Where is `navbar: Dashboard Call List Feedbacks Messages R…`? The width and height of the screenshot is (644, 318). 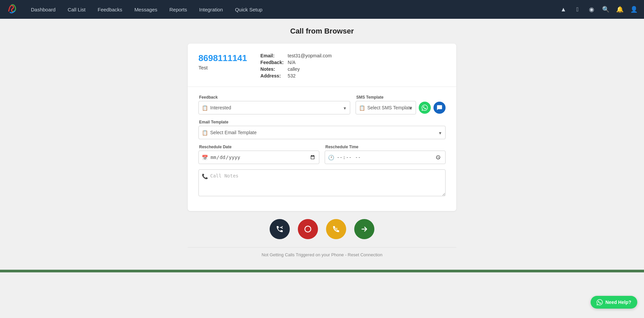
navbar: Dashboard Call List Feedbacks Messages R… is located at coordinates (322, 9).